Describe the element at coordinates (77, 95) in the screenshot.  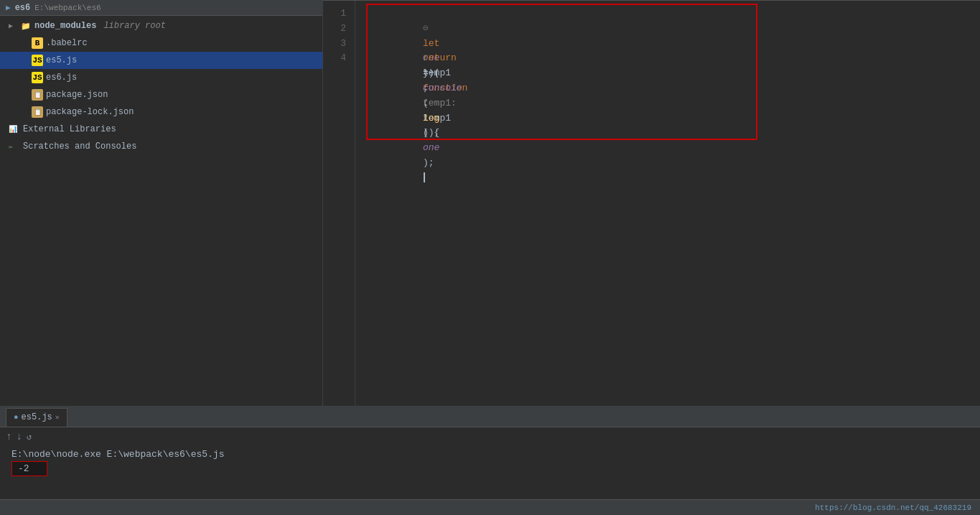
I see `tree-label: package.json` at that location.